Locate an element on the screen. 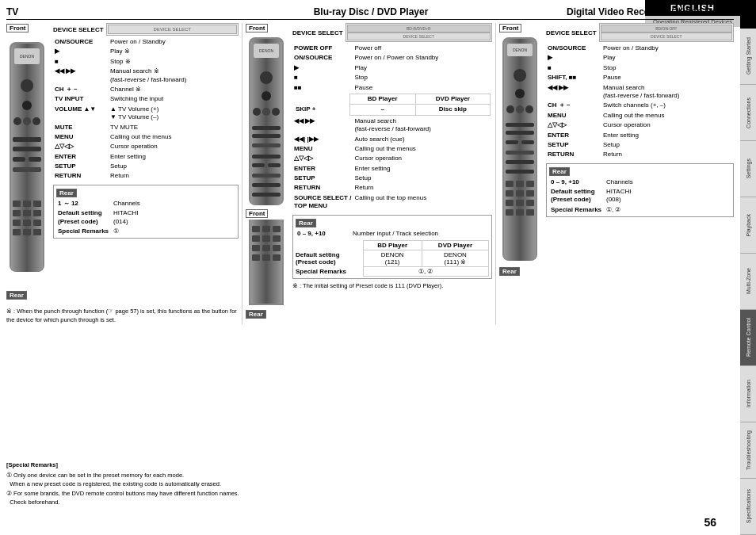  table-row: CH ＋－ Channel ※ is located at coordinates (146, 90).